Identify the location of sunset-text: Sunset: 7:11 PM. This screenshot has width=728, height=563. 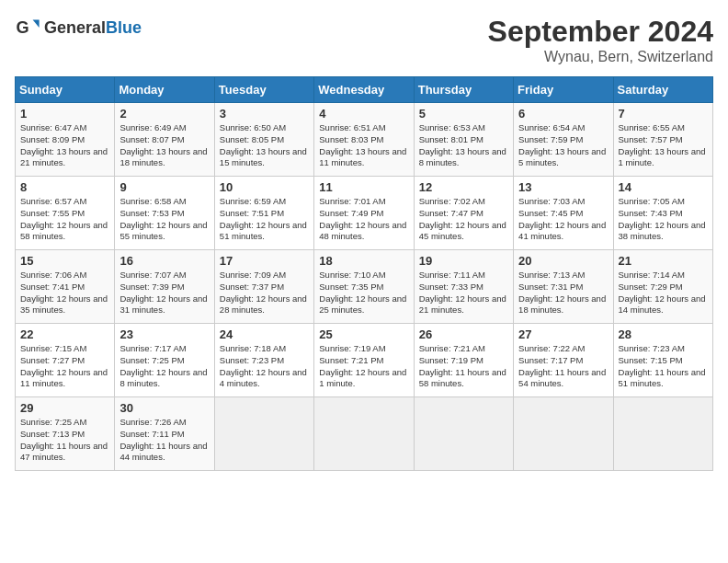
(152, 434).